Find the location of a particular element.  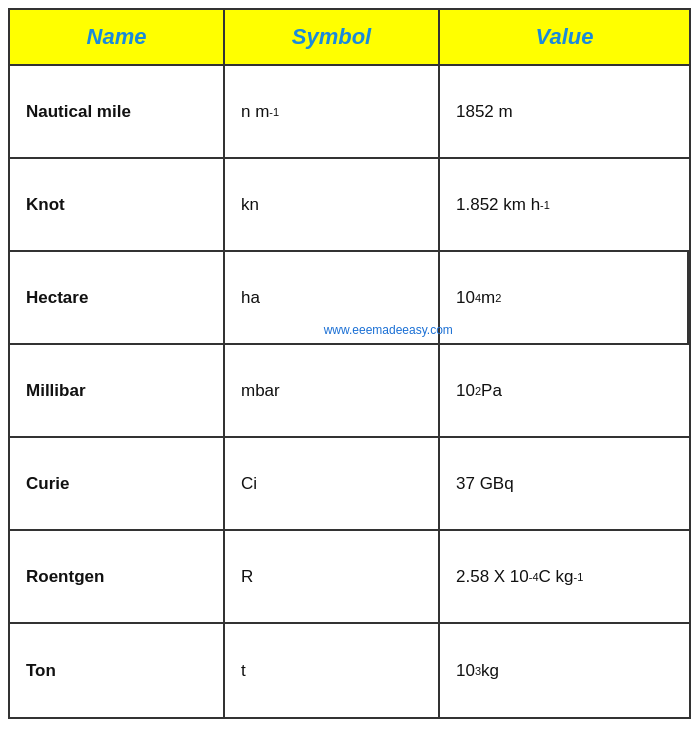

name-cell: Ton is located at coordinates (118, 670).